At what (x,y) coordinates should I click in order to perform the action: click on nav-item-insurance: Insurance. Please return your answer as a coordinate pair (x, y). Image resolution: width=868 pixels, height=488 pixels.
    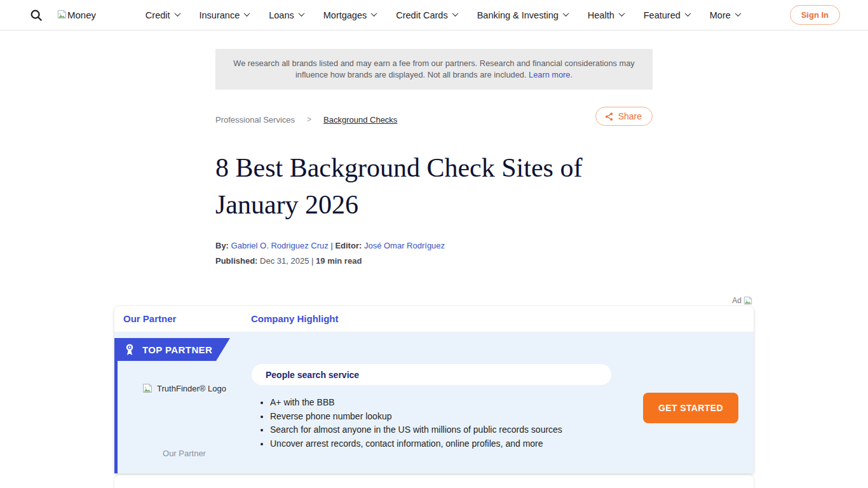
    Looking at the image, I should click on (225, 15).